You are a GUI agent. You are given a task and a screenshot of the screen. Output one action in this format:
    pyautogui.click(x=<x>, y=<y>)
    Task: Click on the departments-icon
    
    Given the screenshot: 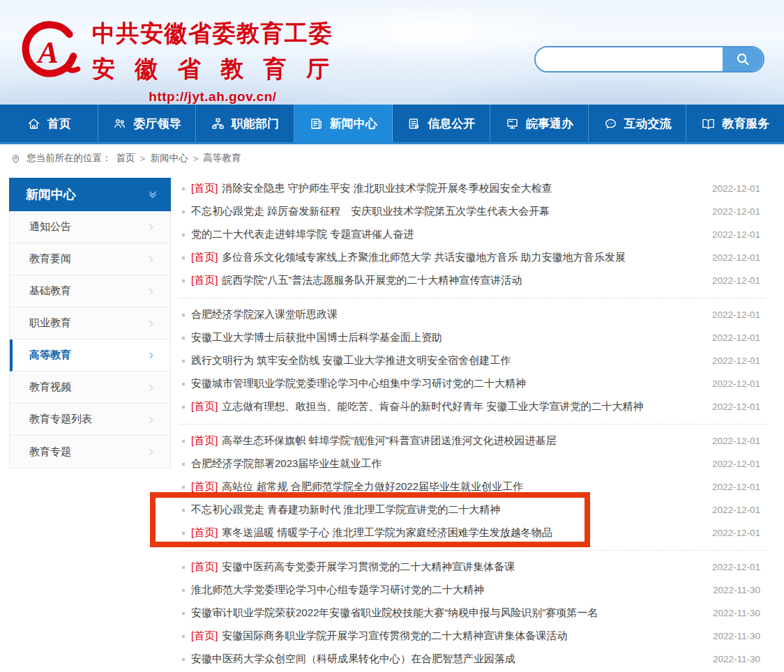 What is the action you would take?
    pyautogui.click(x=218, y=124)
    